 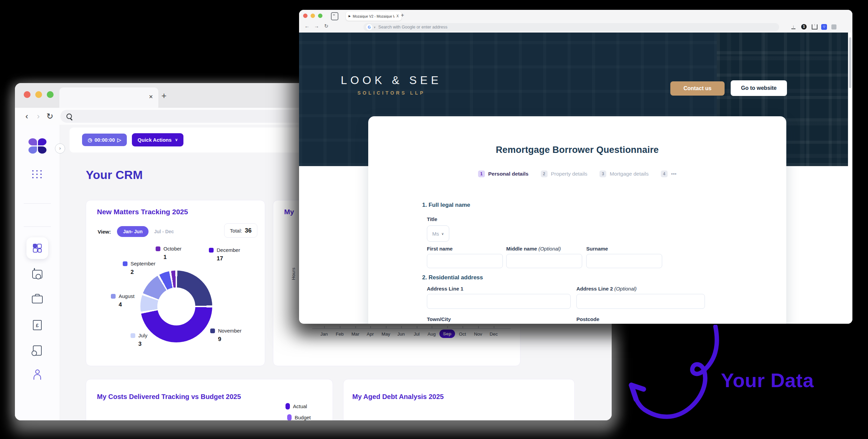 I want to click on total-label: Total:, so click(x=236, y=231).